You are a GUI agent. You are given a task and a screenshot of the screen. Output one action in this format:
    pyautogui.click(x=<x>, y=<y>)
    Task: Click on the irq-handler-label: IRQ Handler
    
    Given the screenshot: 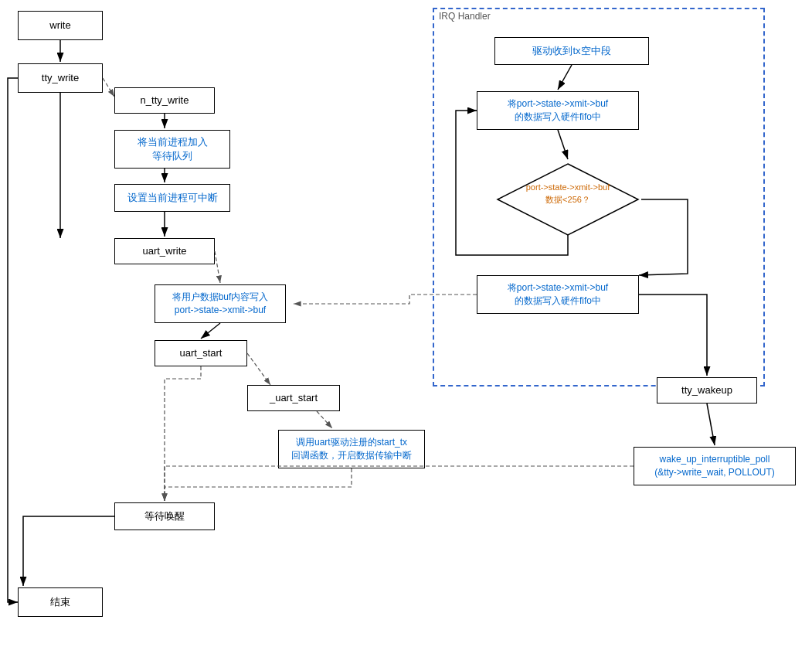 What is the action you would take?
    pyautogui.click(x=465, y=16)
    